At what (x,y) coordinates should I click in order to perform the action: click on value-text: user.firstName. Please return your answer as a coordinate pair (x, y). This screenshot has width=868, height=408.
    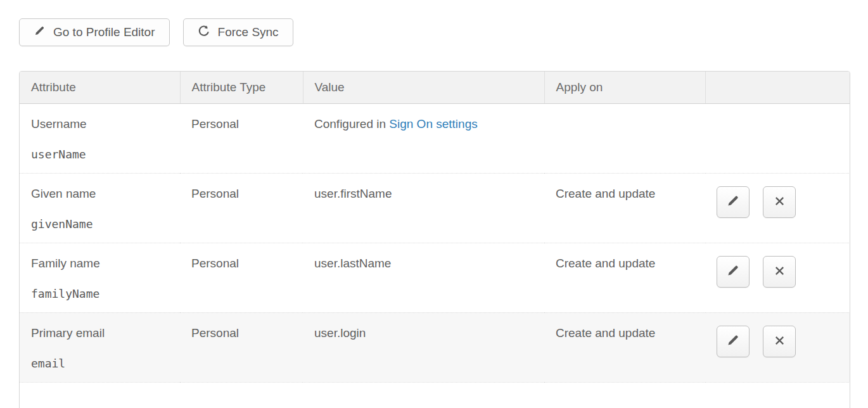
    Looking at the image, I should click on (353, 194).